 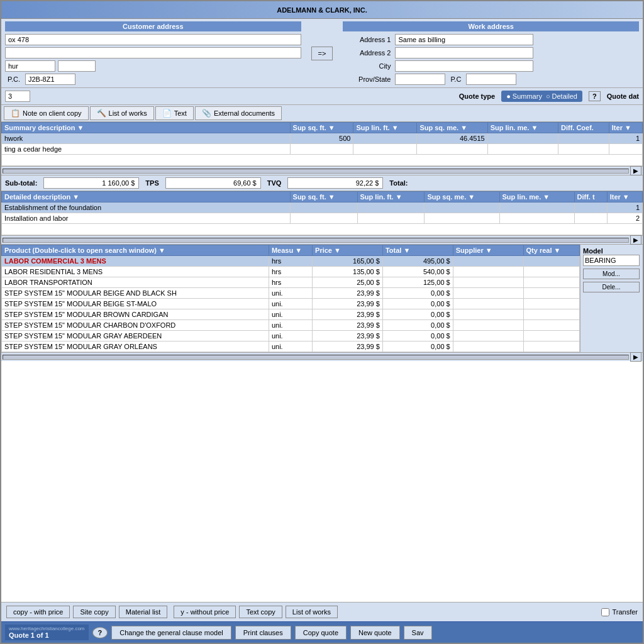 What do you see at coordinates (323, 197) in the screenshot?
I see `detailed-col-sqft: Sup sq. ft. ▼` at bounding box center [323, 197].